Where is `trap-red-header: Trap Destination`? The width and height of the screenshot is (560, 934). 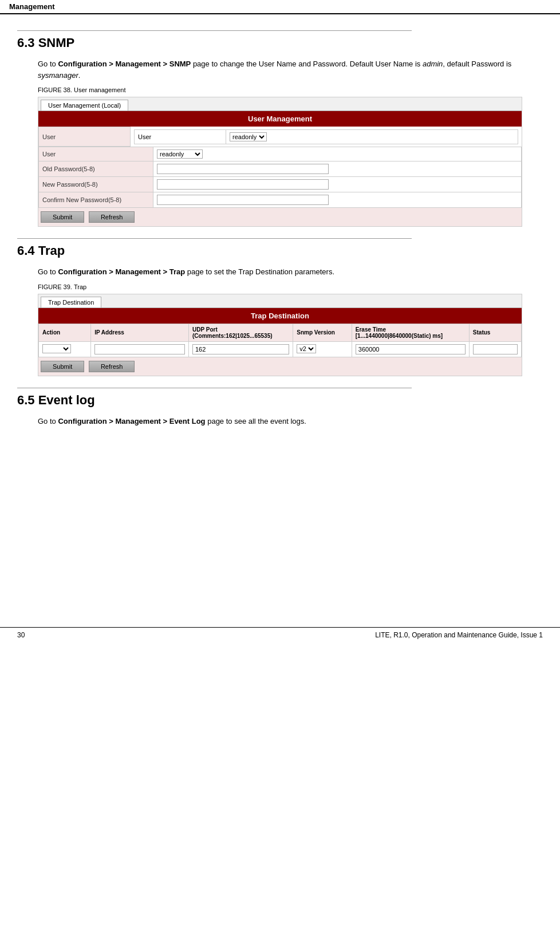
trap-red-header: Trap Destination is located at coordinates (280, 316).